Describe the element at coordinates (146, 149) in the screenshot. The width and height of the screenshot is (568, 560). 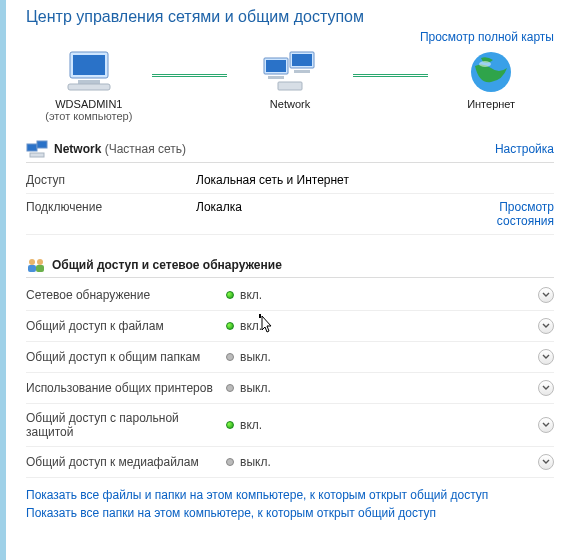
I see `network-type: (Частная сеть)` at that location.